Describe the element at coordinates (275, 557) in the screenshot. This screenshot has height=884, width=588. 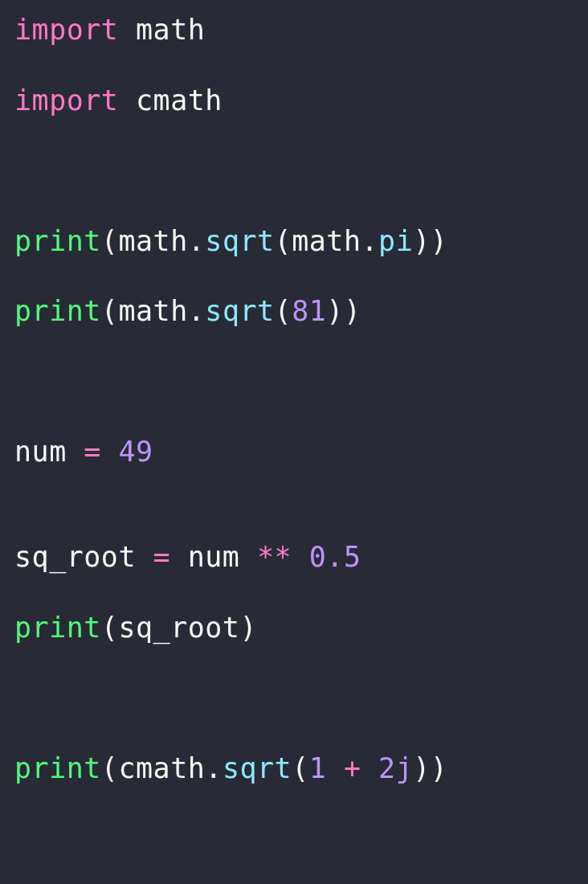
I see `token-operator: **` at that location.